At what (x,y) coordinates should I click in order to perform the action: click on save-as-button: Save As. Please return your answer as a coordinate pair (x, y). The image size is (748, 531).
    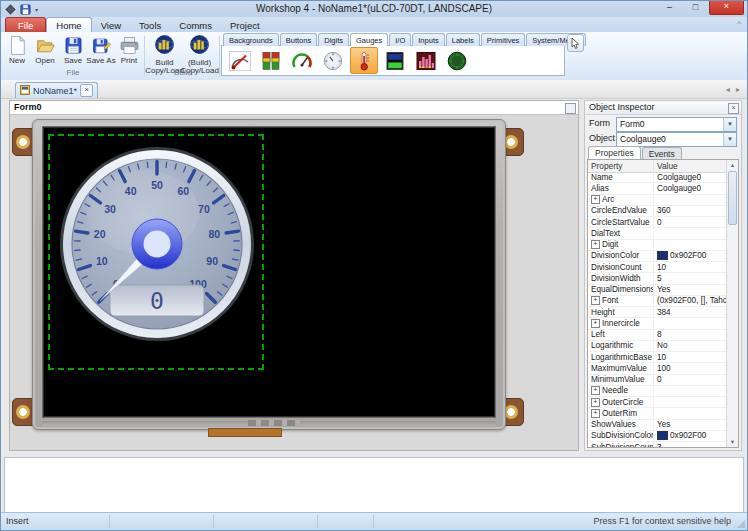
    Looking at the image, I should click on (101, 50).